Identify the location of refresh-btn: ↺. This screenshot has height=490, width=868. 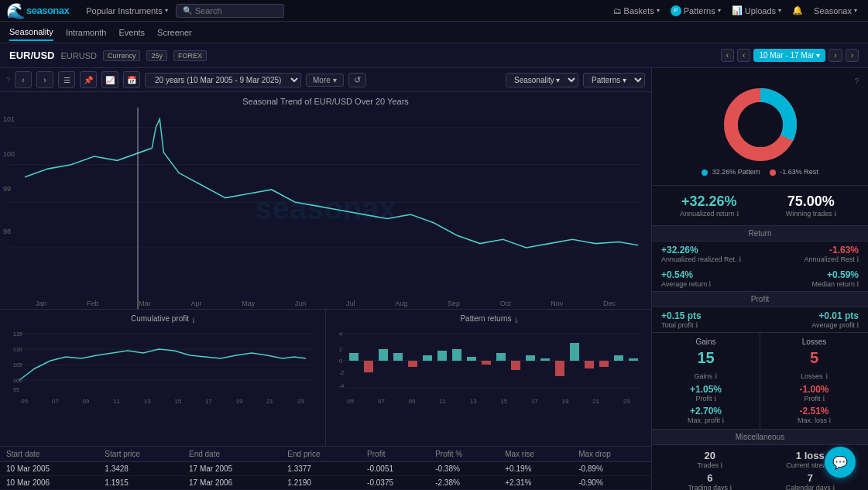
(358, 81).